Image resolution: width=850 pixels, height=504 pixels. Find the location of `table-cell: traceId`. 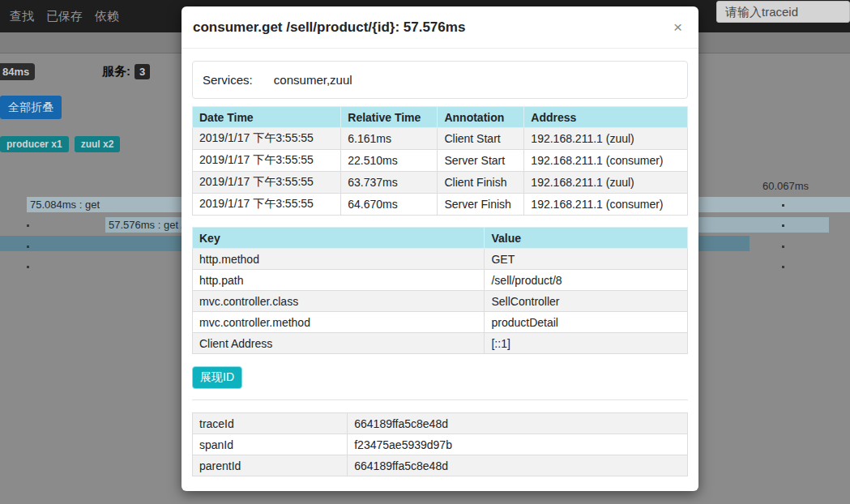

table-cell: traceId is located at coordinates (271, 424).